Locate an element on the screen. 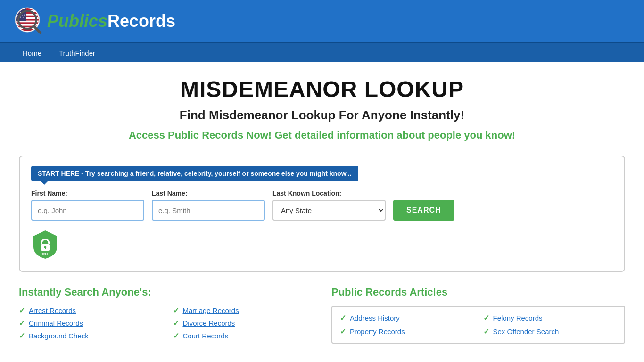  articles-grid: ✓ Address History ✓ Felony Records ✓ Pro… is located at coordinates (478, 325).